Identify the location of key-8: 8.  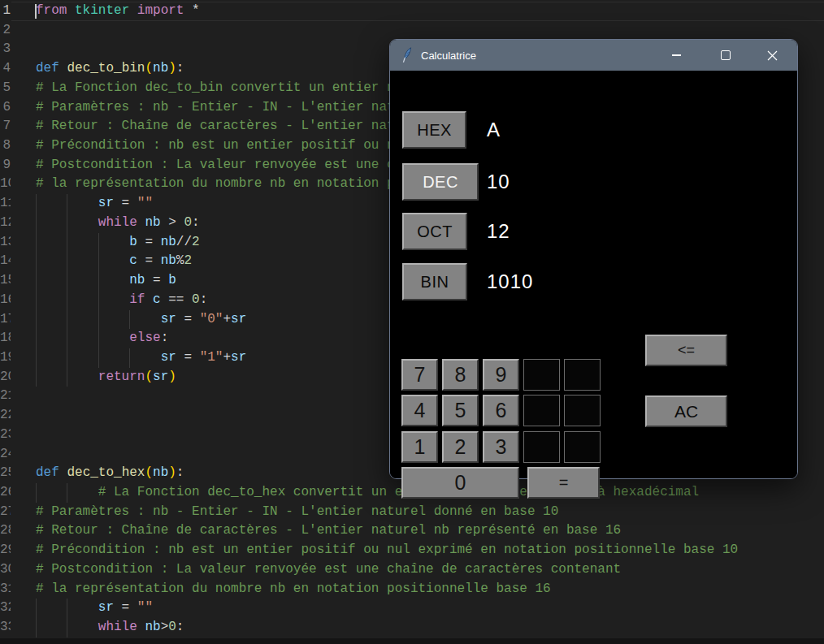
(460, 375).